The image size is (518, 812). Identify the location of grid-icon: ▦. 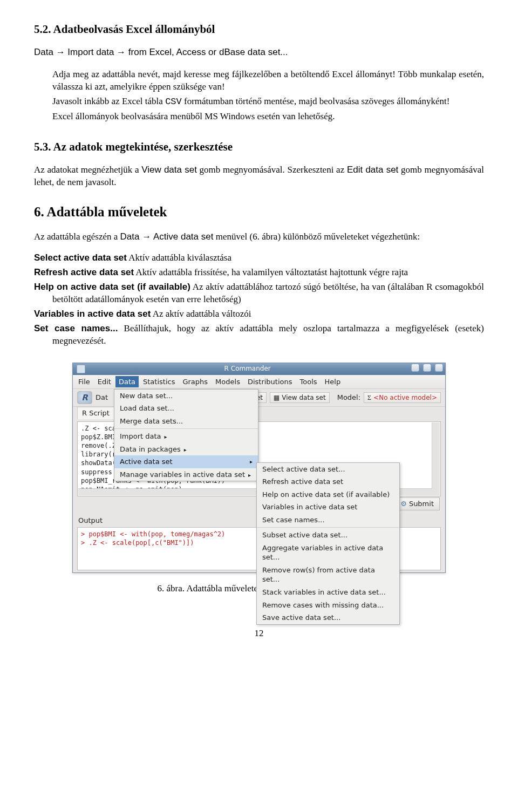
(276, 398).